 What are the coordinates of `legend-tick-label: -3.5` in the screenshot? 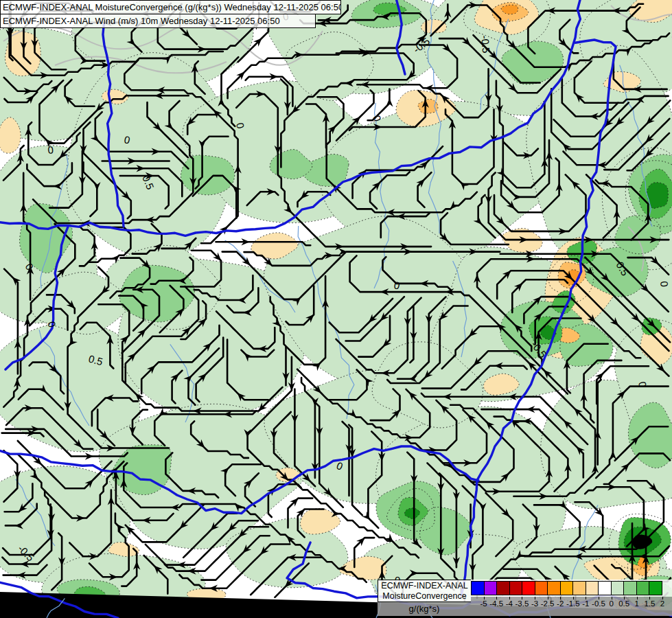 It's located at (522, 604).